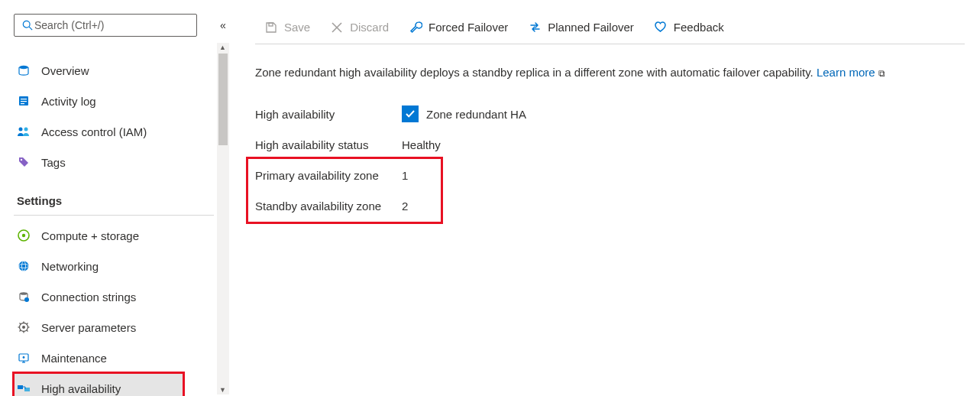 Image resolution: width=980 pixels, height=396 pixels. I want to click on sidebar-item-label: High availability, so click(81, 388).